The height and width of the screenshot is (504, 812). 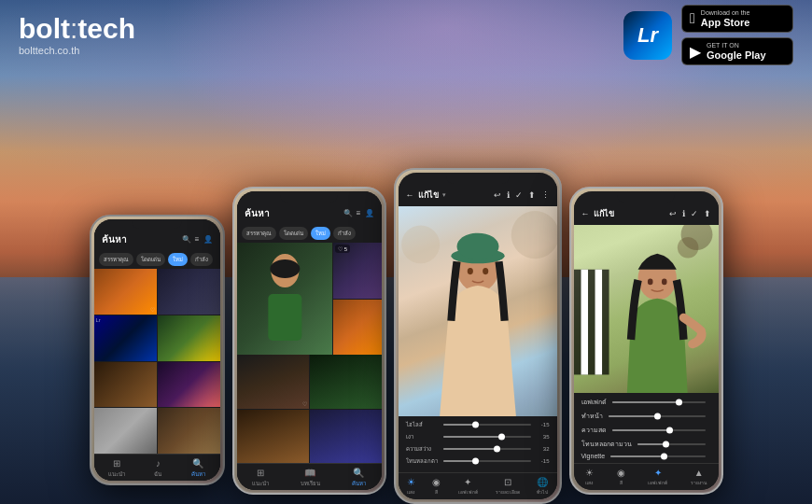 What do you see at coordinates (478, 461) in the screenshot?
I see `slider-tone: โทนหลอกตา -15` at bounding box center [478, 461].